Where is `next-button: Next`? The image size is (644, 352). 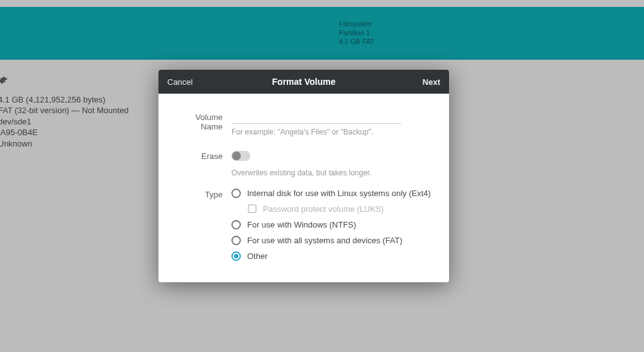 next-button: Next is located at coordinates (425, 82).